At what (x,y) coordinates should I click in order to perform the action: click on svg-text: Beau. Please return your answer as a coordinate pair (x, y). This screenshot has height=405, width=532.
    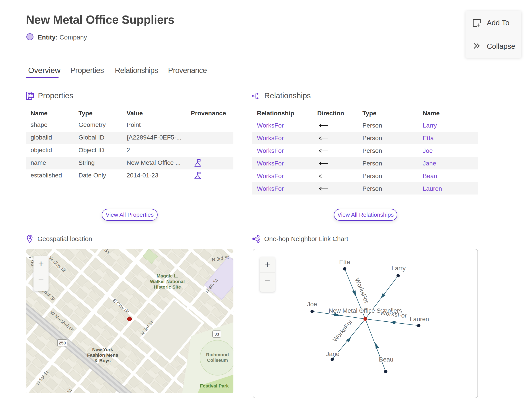
    Looking at the image, I should click on (386, 359).